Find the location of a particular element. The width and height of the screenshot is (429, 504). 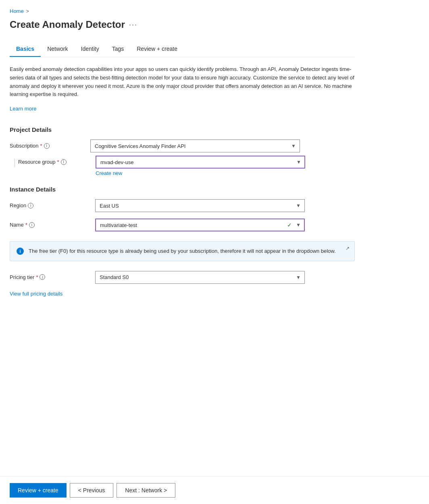

tab-network: Network is located at coordinates (57, 49).